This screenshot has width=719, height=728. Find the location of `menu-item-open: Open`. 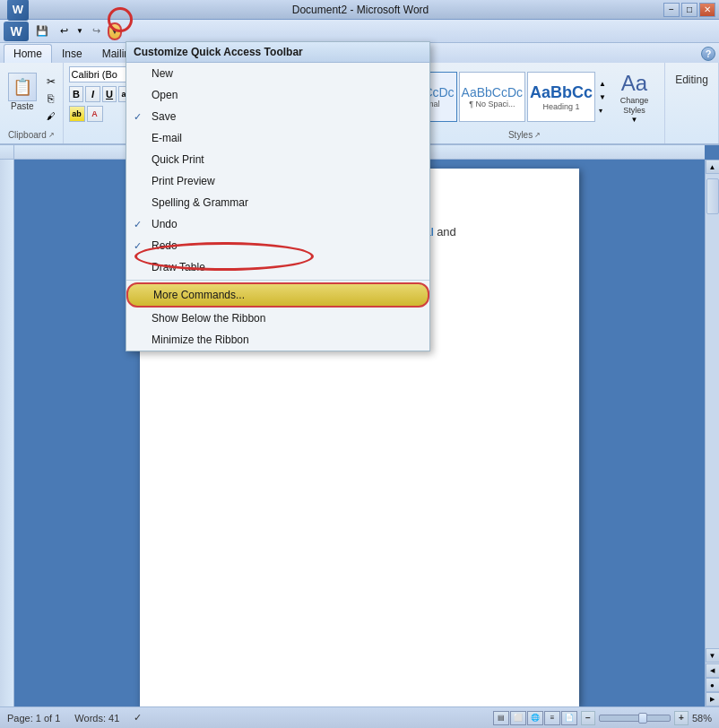

menu-item-open: Open is located at coordinates (278, 95).